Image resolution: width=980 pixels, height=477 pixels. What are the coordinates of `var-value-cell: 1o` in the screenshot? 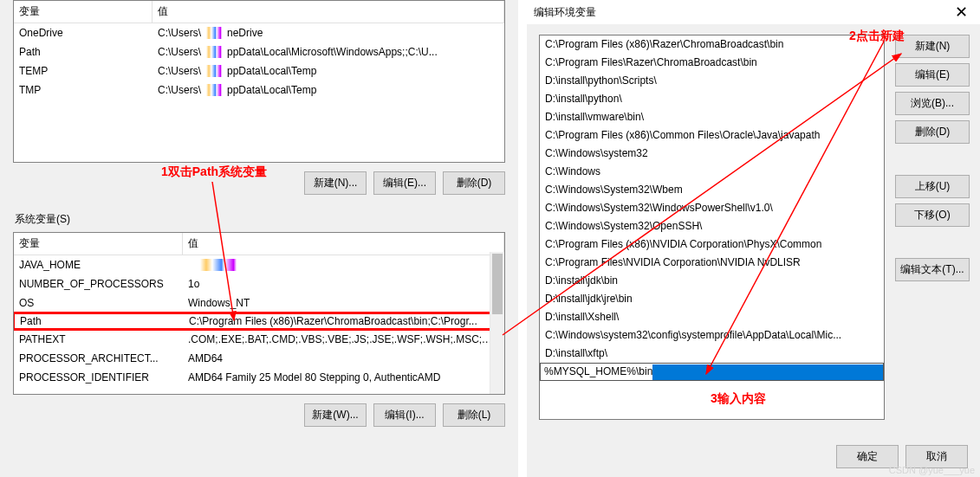 It's located at (343, 284).